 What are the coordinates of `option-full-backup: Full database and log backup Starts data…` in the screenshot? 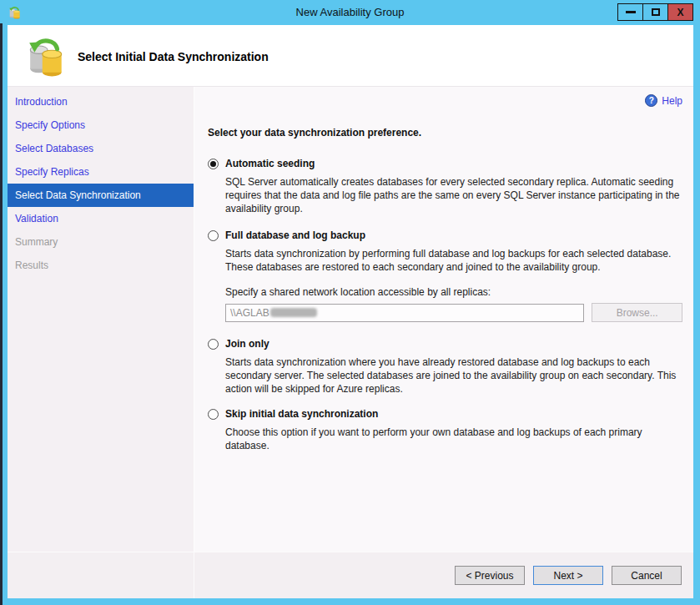 It's located at (446, 275).